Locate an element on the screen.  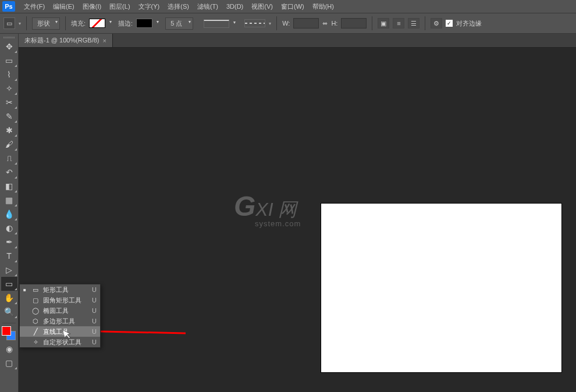
flyout-polygon-tool: ⬡ 多边形工具 U is located at coordinates (60, 321).